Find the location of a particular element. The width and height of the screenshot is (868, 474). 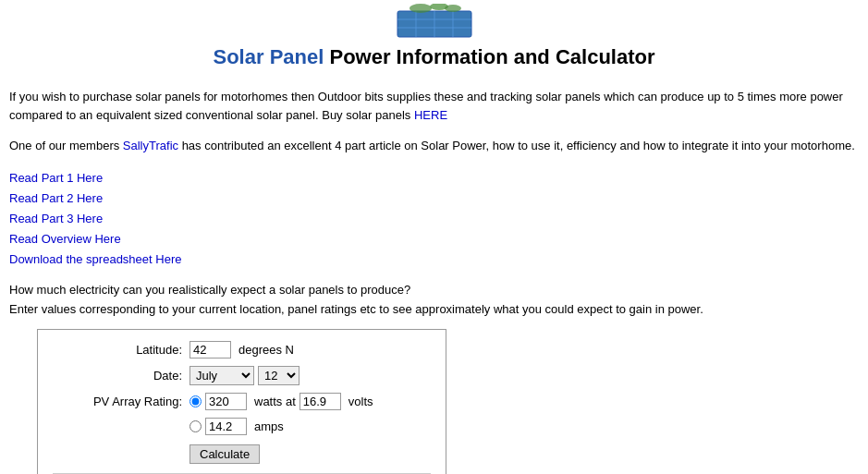

member-link: SallyTrafic is located at coordinates (151, 146).